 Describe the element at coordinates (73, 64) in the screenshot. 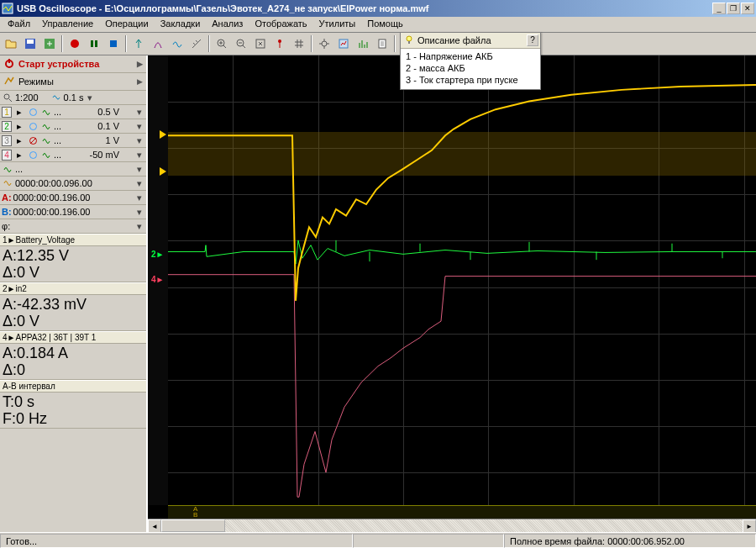

I see `start-device-button: Старт устройства ▶` at that location.